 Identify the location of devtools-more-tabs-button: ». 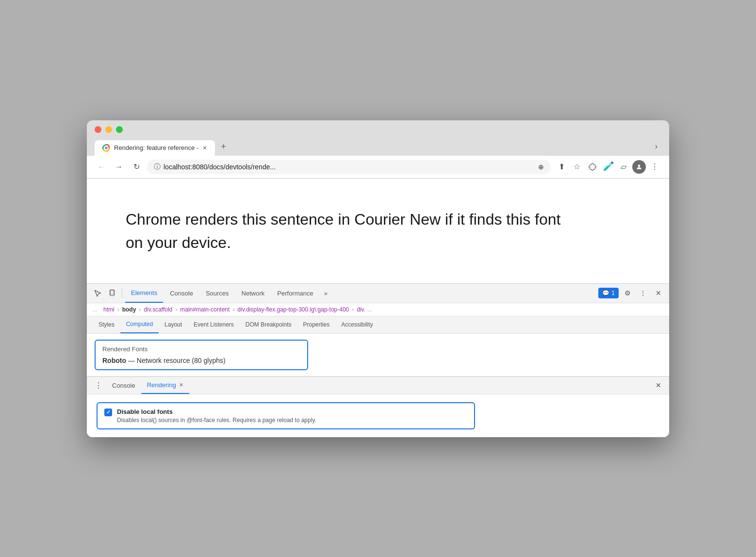
(326, 293).